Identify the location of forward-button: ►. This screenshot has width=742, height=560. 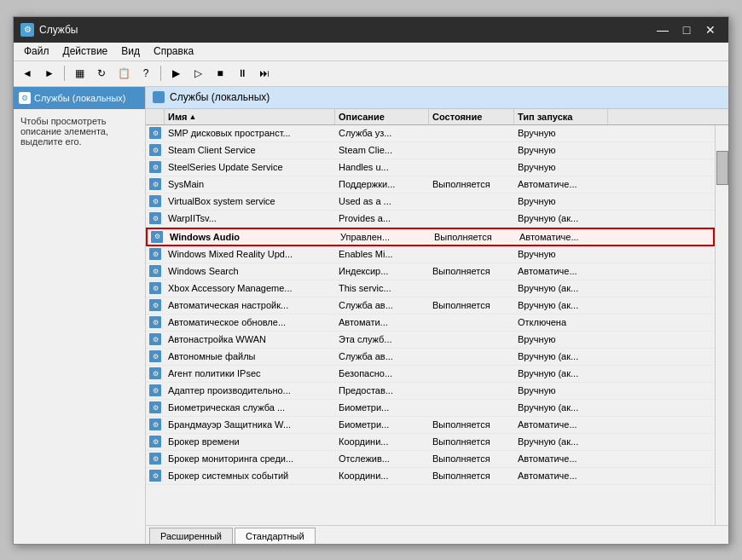
(49, 73).